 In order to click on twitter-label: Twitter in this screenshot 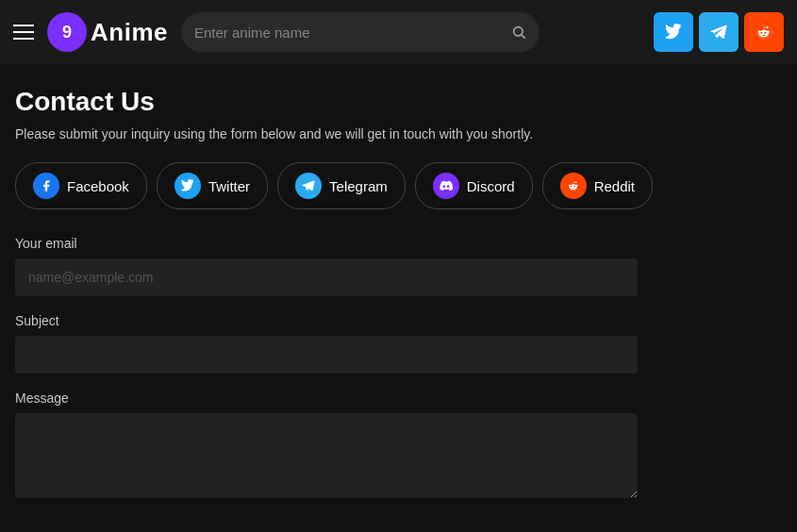, I will do `click(229, 187)`.